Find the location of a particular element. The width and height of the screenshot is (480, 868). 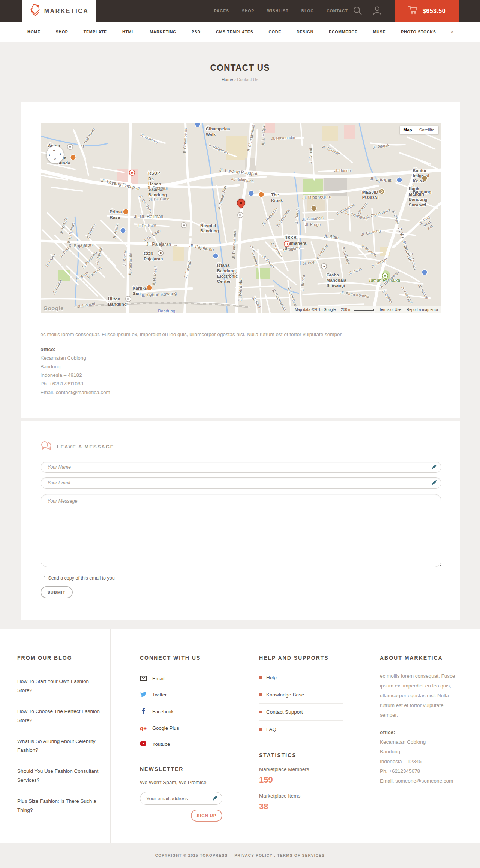

office-address-line: Kecamatan Coblong is located at coordinates (241, 358).